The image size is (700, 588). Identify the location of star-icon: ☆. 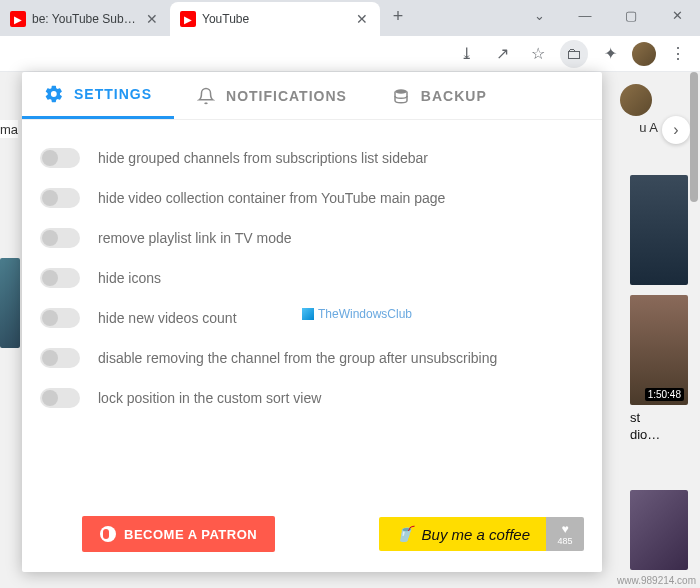
(538, 54).